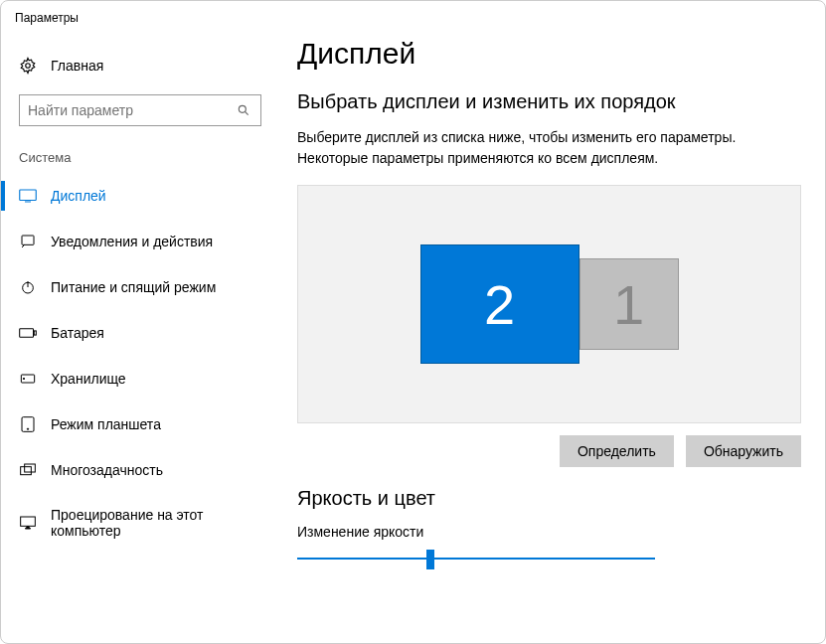 Image resolution: width=826 pixels, height=644 pixels. Describe the element at coordinates (28, 379) in the screenshot. I see `storage-icon` at that location.